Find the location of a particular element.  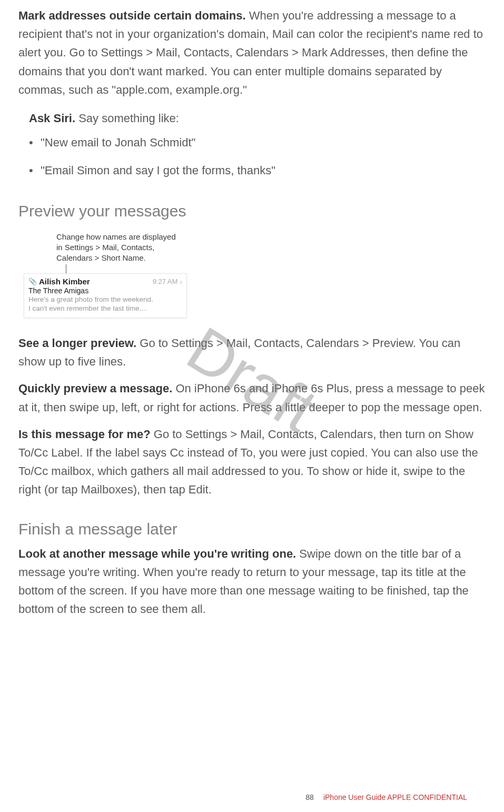

siri-example-item: "New email to Jonah Schmidt" is located at coordinates (257, 143).